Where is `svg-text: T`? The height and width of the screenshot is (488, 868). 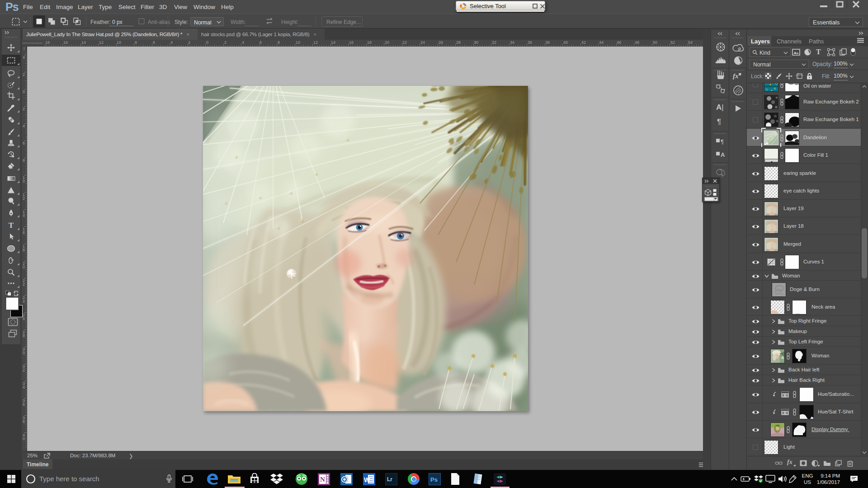 svg-text: T is located at coordinates (11, 225).